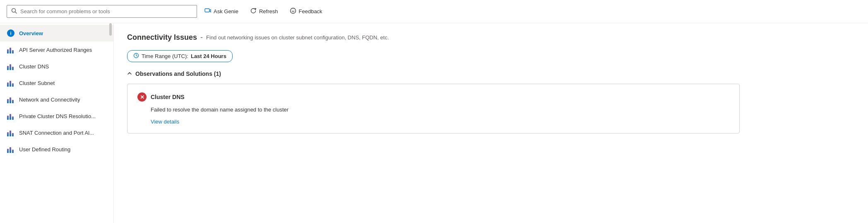 The image size is (868, 223). I want to click on feedback-button: Feedback, so click(306, 12).